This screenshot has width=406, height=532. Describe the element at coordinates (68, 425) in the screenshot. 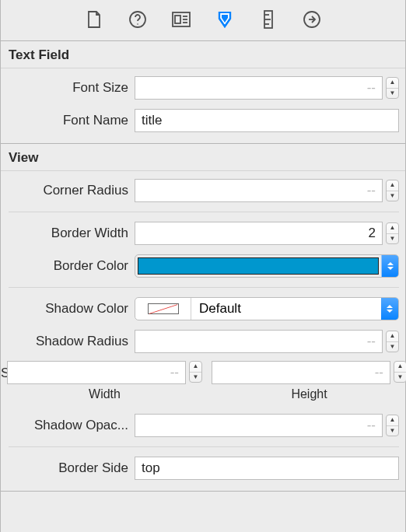

I see `shadow-opacity-label: Shadow Opac...` at that location.